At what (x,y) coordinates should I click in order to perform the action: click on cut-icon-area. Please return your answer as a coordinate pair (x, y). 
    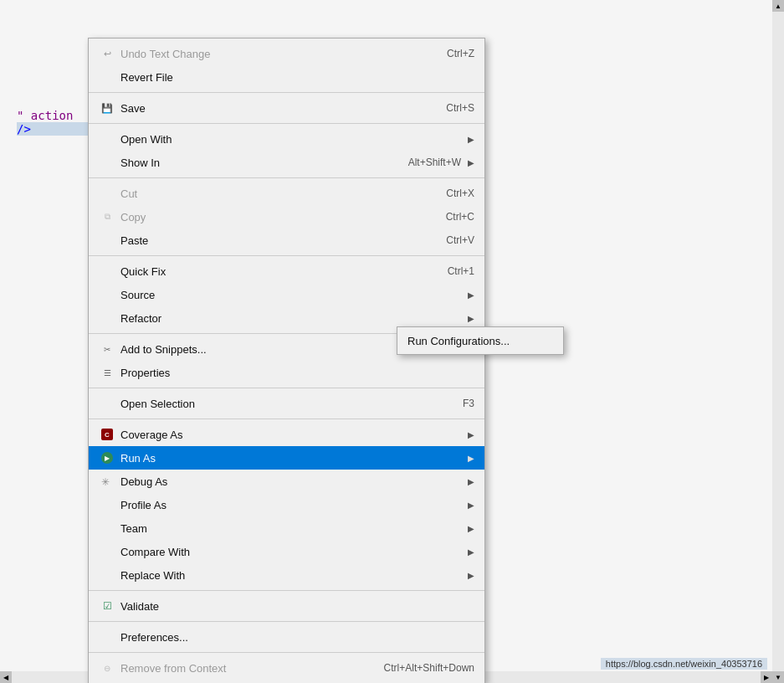
    Looking at the image, I should click on (107, 193).